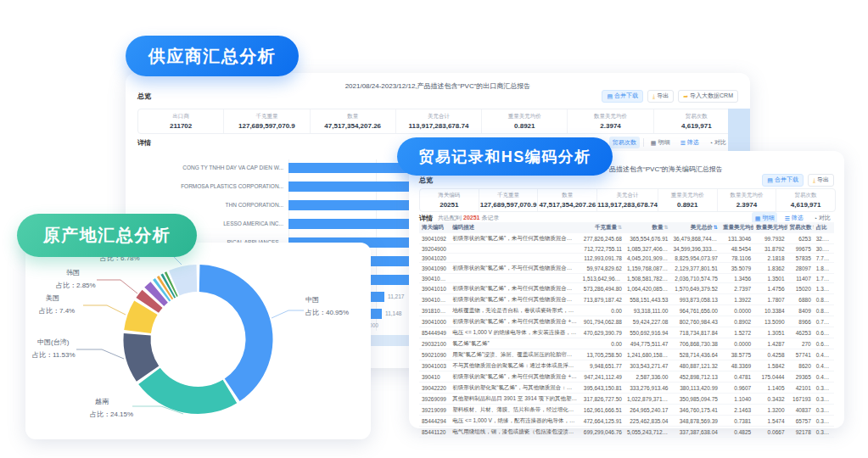  I want to click on value-cell: 0.70%, so click(824, 322).